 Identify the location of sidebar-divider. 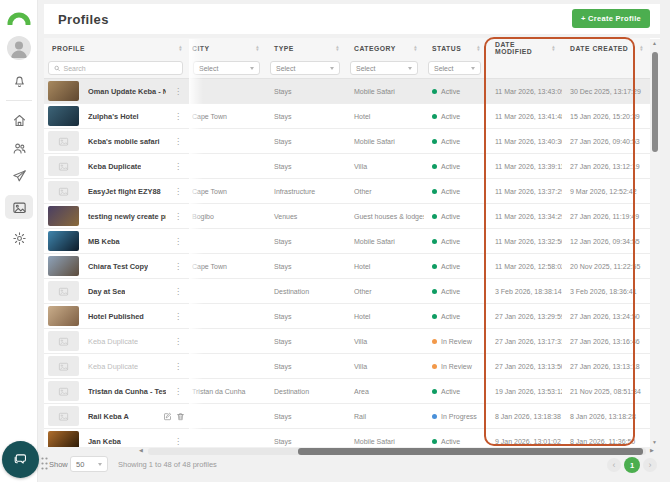
(19, 100).